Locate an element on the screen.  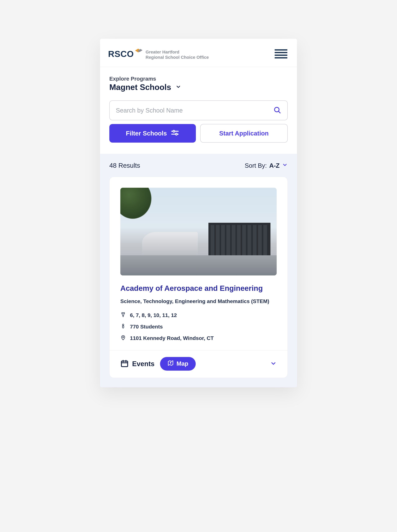
sort-dropdown: Sort By: A-Z is located at coordinates (266, 166).